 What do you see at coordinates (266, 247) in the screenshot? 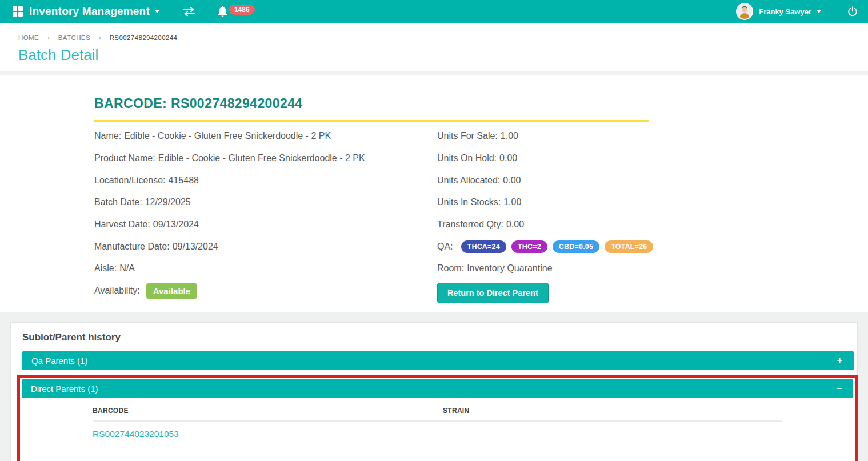
I see `field-manufacture-date: Manufacture Date: 09/13/2024` at bounding box center [266, 247].